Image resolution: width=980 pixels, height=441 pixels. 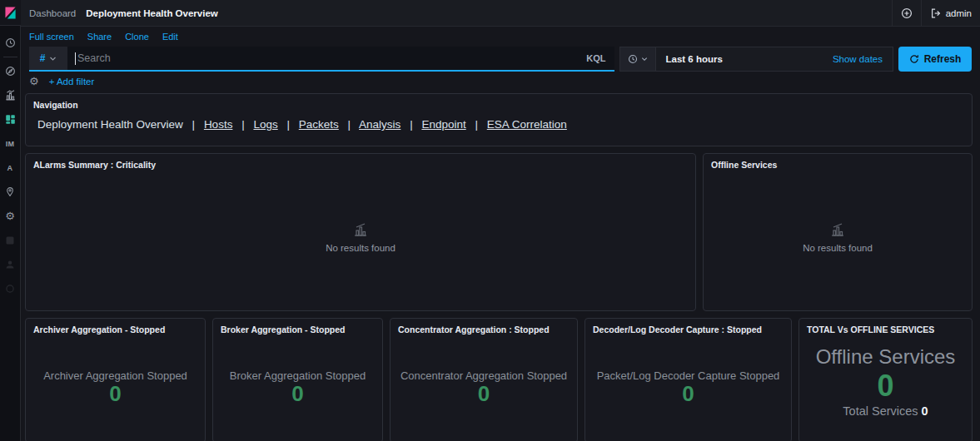 What do you see at coordinates (10, 265) in the screenshot?
I see `disabled-user-icon` at bounding box center [10, 265].